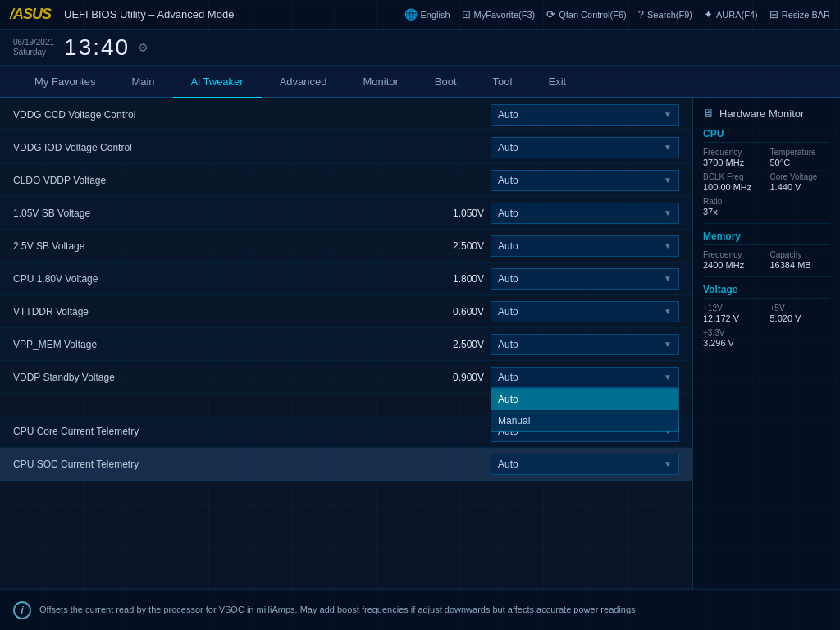 This screenshot has width=840, height=630. Describe the element at coordinates (585, 377) in the screenshot. I see `vddp-standby-dropdown: Auto ▼` at that location.